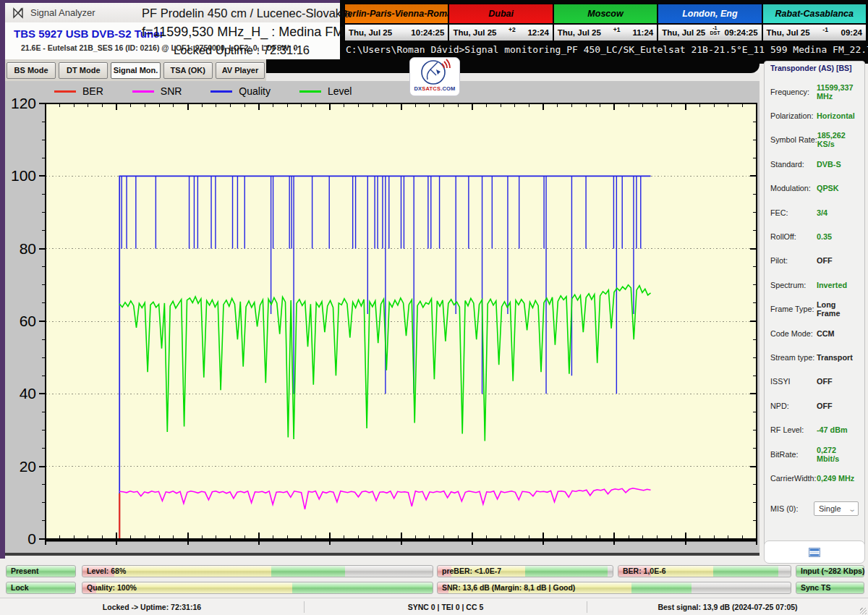 The image size is (868, 615). I want to click on svg-text: 120, so click(23, 103).